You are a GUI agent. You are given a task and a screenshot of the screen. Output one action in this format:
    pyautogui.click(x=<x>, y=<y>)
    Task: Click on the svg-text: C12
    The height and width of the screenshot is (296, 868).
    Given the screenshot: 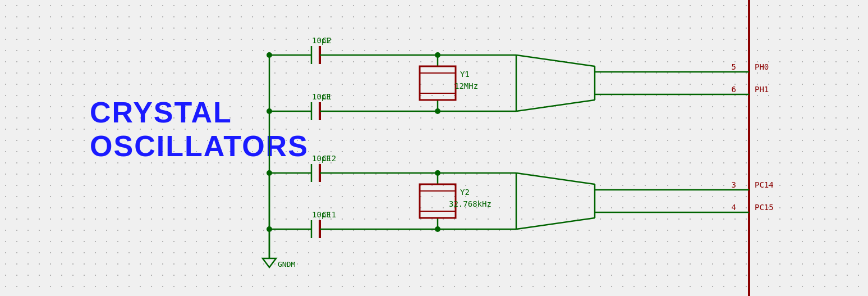 What is the action you would take?
    pyautogui.click(x=329, y=158)
    